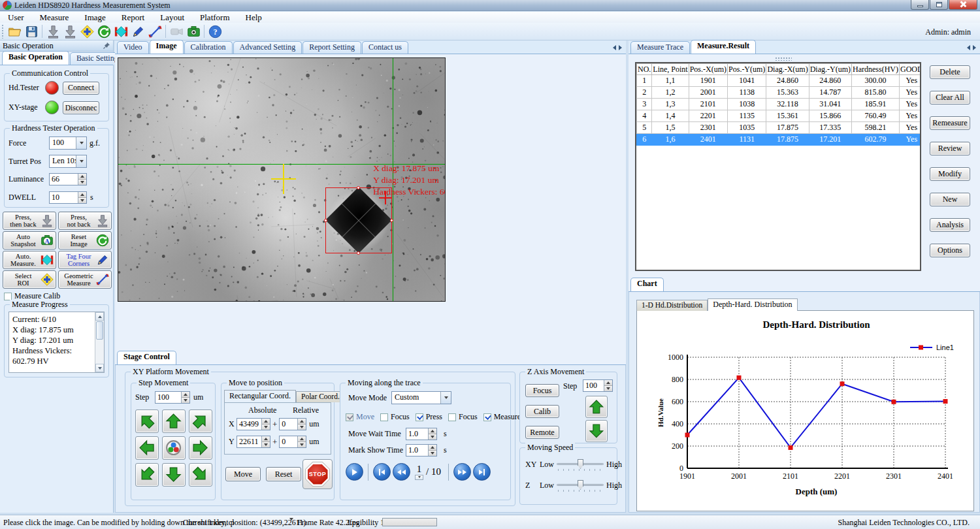  I want to click on table-row-4: 41,42201113515.36115.866760.49Yes, so click(779, 116).